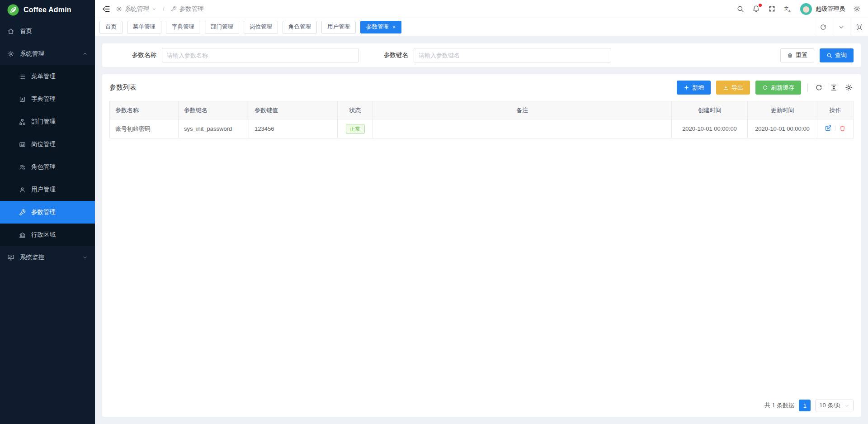 The width and height of the screenshot is (868, 424). I want to click on sidebar-item-dict-mgmt: 字典管理, so click(47, 99).